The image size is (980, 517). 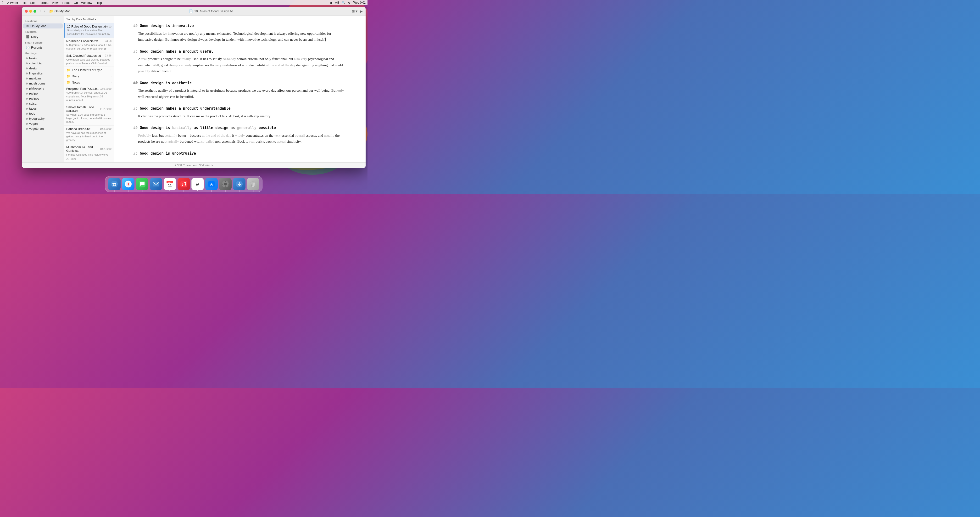 What do you see at coordinates (37, 63) in the screenshot?
I see `hashtag-label: colombian` at bounding box center [37, 63].